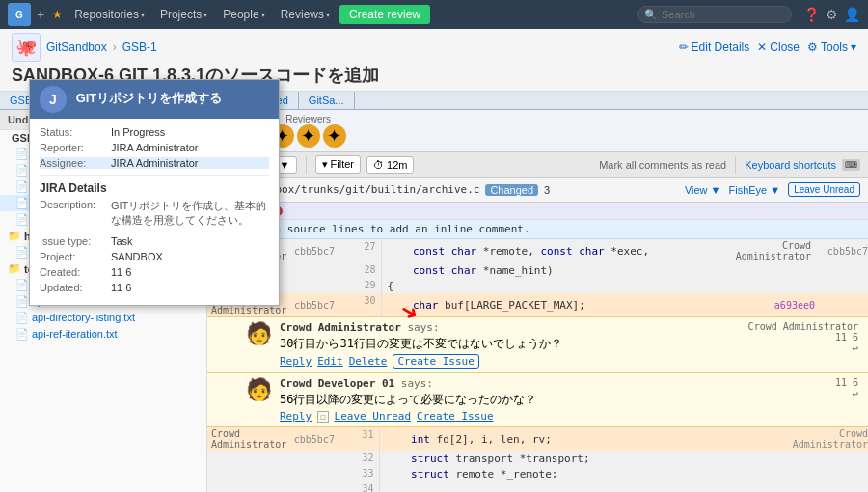 This screenshot has width=868, height=492. Describe the element at coordinates (154, 132) in the screenshot. I see `popup-status-row: Status: In Progress` at that location.